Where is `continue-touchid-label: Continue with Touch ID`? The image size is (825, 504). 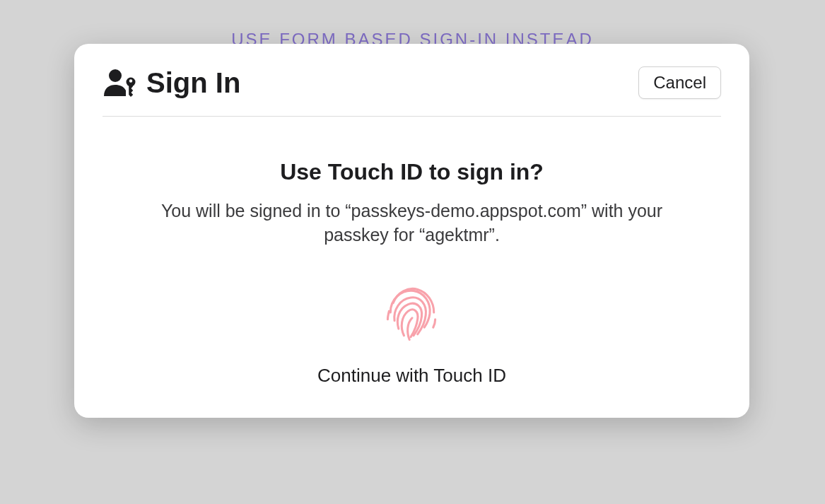
continue-touchid-label: Continue with Touch ID is located at coordinates (411, 376).